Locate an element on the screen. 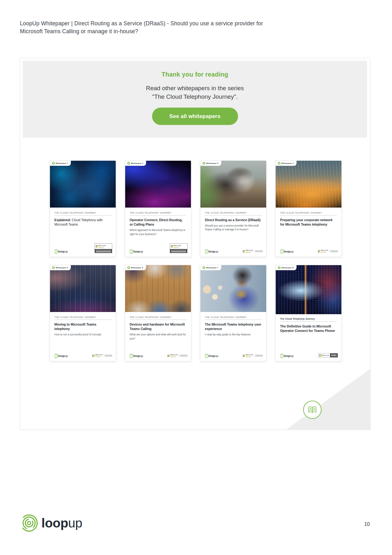  badge-label: Whitepaper 3 is located at coordinates (212, 163).